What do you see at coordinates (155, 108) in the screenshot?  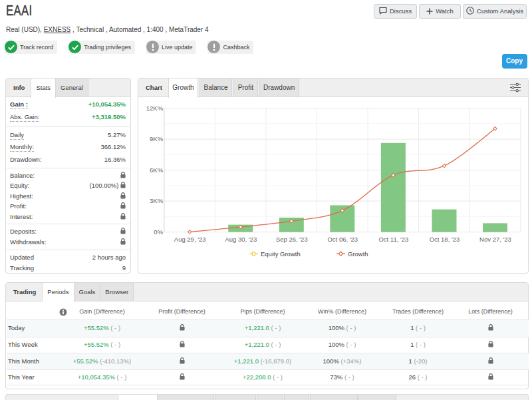 I see `svg-text: 12K%` at bounding box center [155, 108].